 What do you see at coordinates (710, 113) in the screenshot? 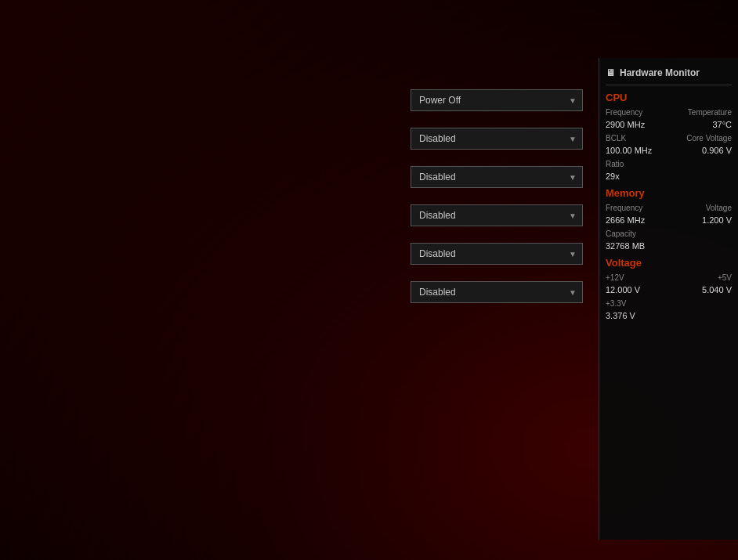
I see `cpu-temperature-label: Temperature` at bounding box center [710, 113].